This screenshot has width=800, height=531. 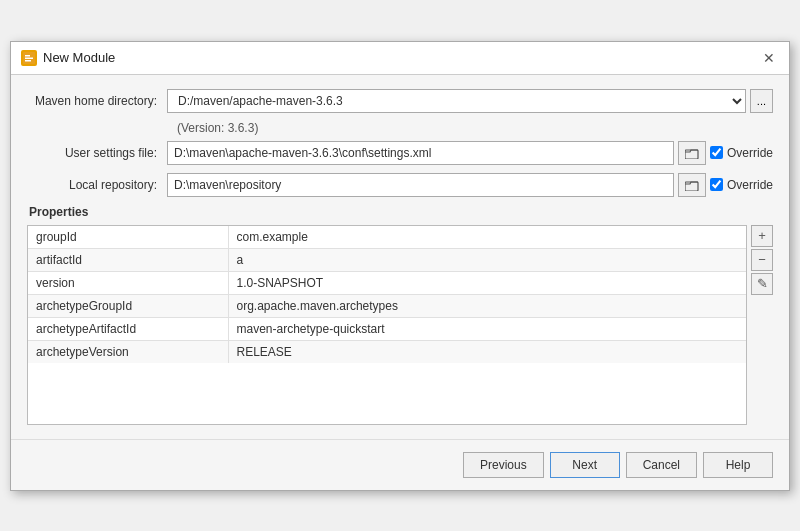 I want to click on local-repo-browse-button, so click(x=692, y=185).